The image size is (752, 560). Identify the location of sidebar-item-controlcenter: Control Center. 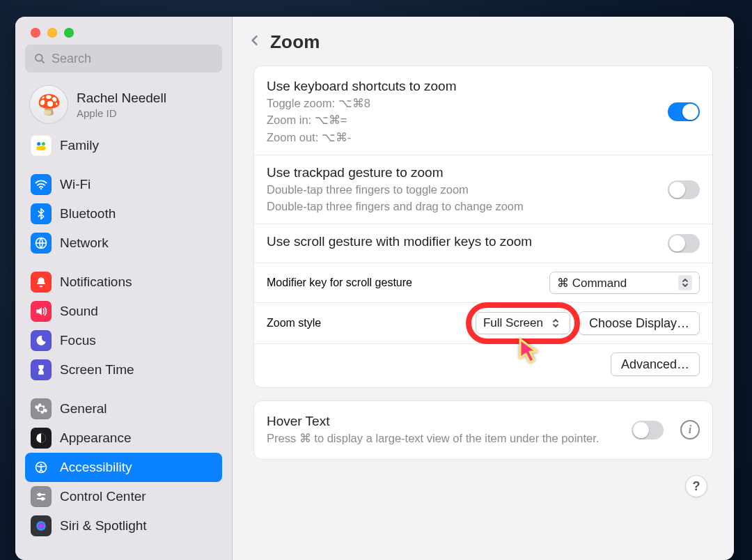
(124, 497).